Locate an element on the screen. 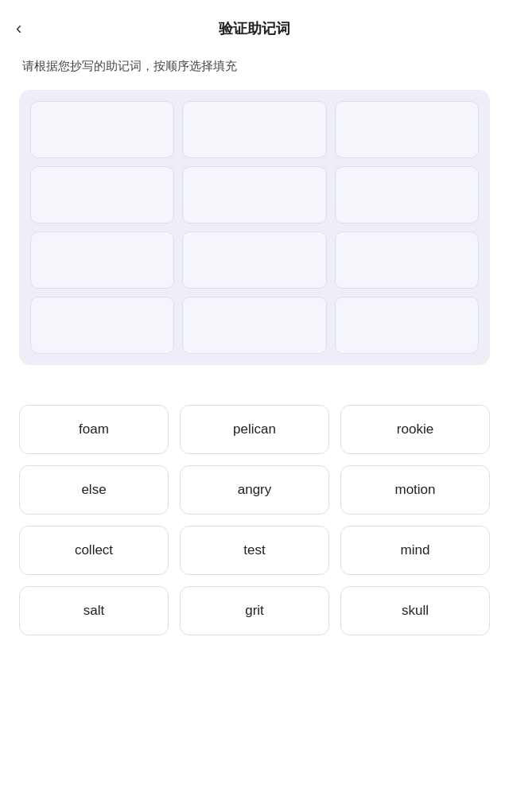 The height and width of the screenshot is (812, 509). spacer is located at coordinates (254, 385).